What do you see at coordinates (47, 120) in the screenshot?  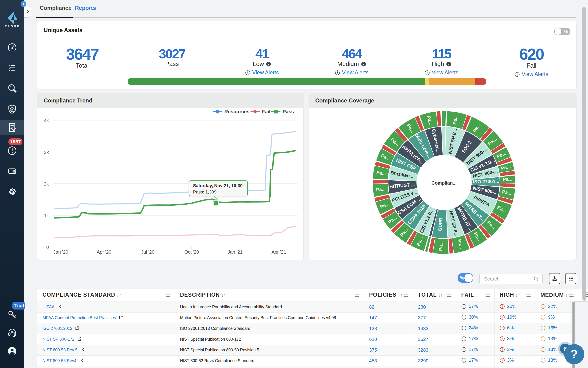 I see `svg-text: 4k` at bounding box center [47, 120].